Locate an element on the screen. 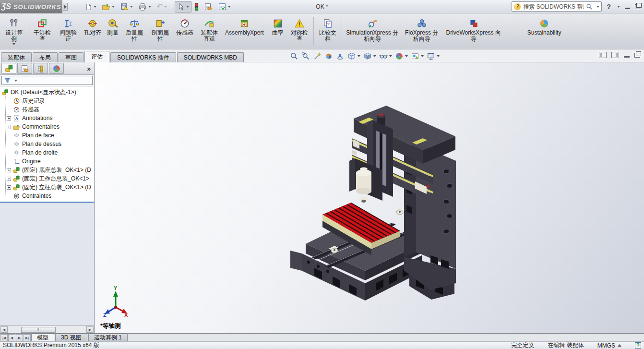 The image size is (644, 349). hide-show-items-button is located at coordinates (386, 56).